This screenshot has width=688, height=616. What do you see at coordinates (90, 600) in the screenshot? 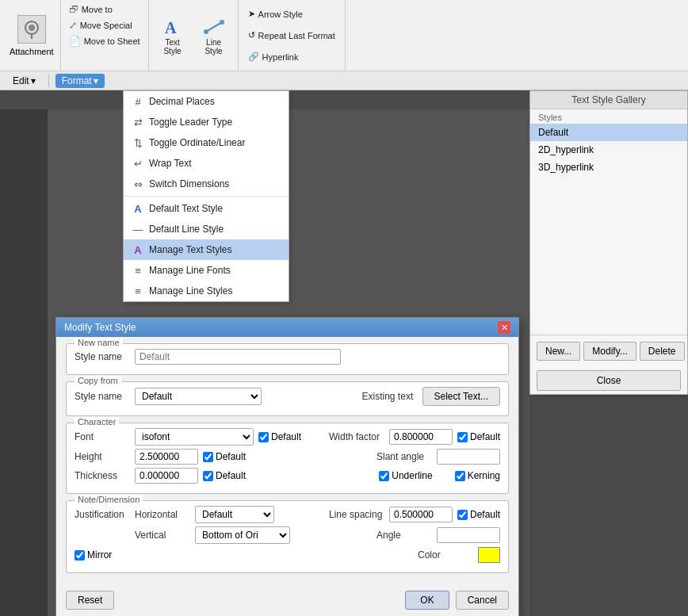
I see `reset-btn: Reset` at bounding box center [90, 600].